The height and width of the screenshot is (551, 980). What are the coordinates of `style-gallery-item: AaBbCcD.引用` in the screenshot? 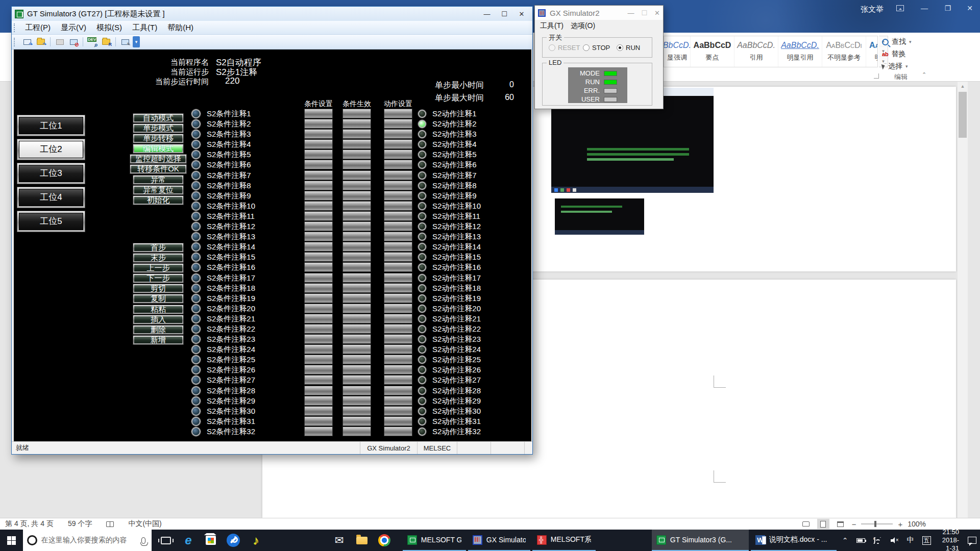 It's located at (756, 52).